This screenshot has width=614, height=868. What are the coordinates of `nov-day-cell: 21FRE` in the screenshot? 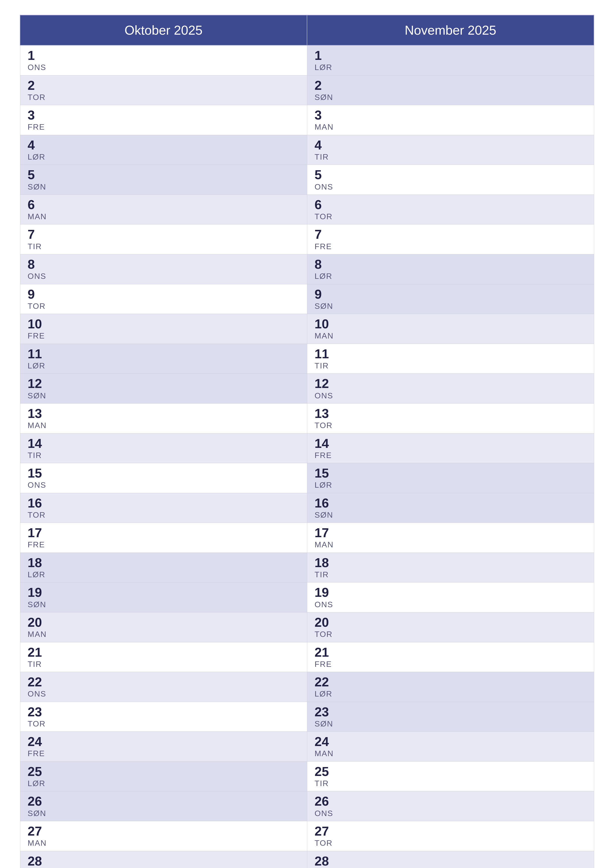 It's located at (451, 657).